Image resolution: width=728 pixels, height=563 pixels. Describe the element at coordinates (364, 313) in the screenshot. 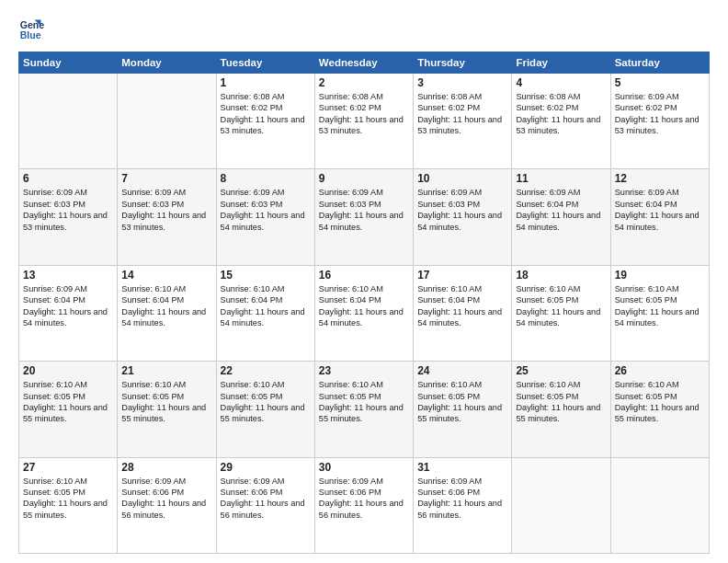

I see `calendar-cell: 16Sunrise: 6:10 AMSunset: 6:04 PMDayligh…` at that location.